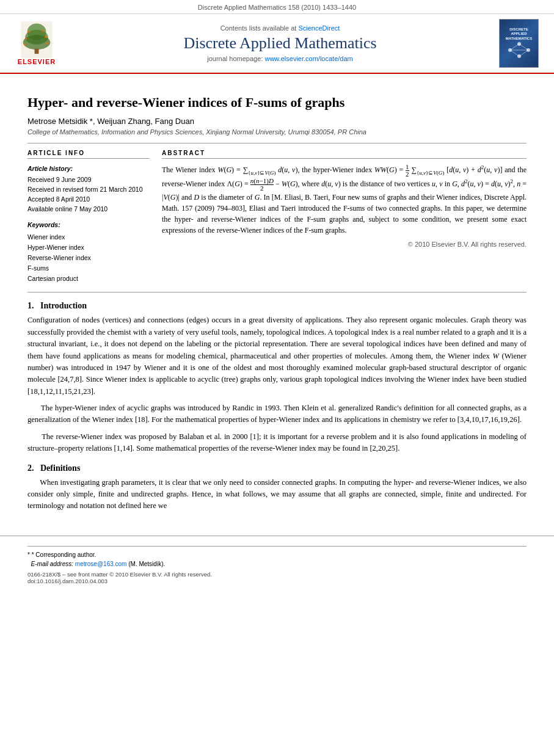 Image resolution: width=554 pixels, height=756 pixels. Describe the element at coordinates (277, 292) in the screenshot. I see `separator-after-abstract` at that location.